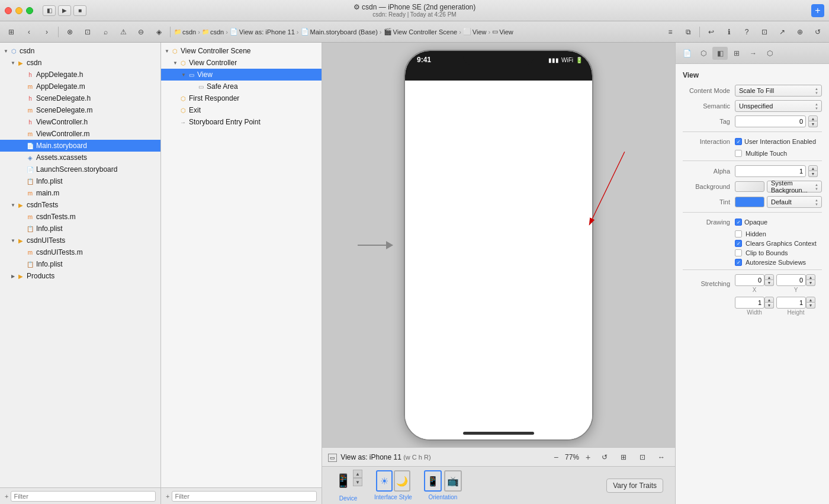 This screenshot has width=829, height=504. What do you see at coordinates (747, 32) in the screenshot?
I see `help-btn: ?` at bounding box center [747, 32].